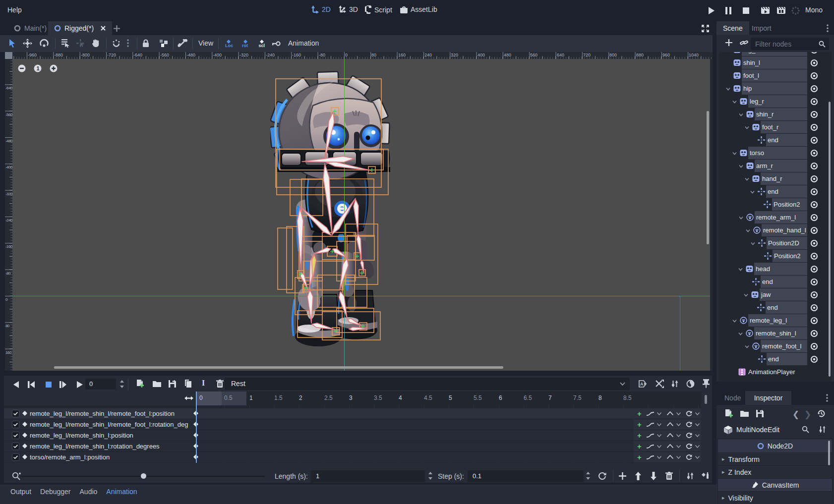 This screenshot has width=834, height=504. Describe the element at coordinates (262, 46) in the screenshot. I see `svg-text: scl` at that location.